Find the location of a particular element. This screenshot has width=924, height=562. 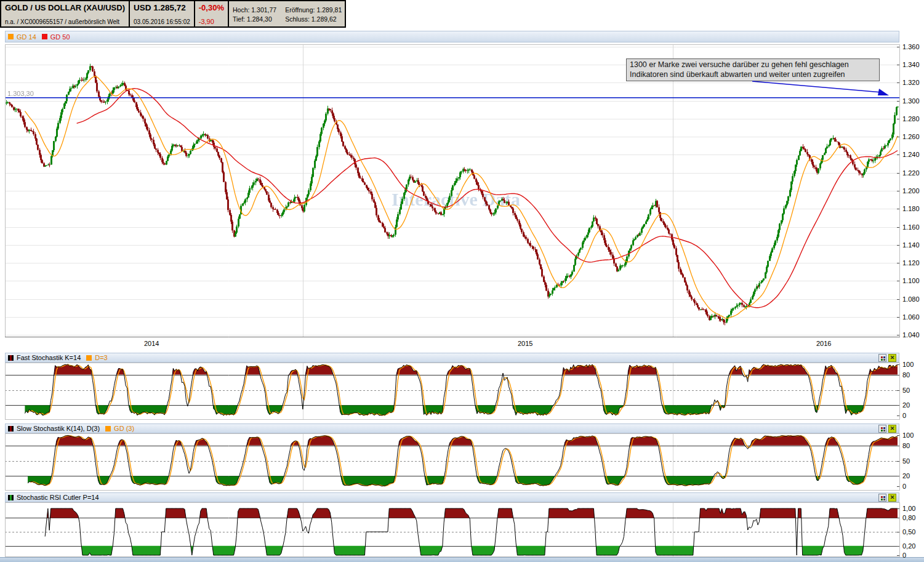

panel2-close-button: ✕ is located at coordinates (893, 428).